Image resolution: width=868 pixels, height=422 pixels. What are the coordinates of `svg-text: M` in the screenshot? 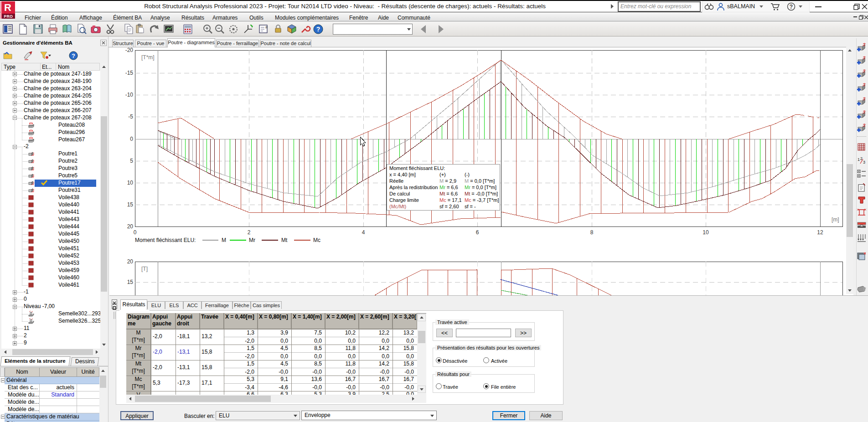 It's located at (224, 240).